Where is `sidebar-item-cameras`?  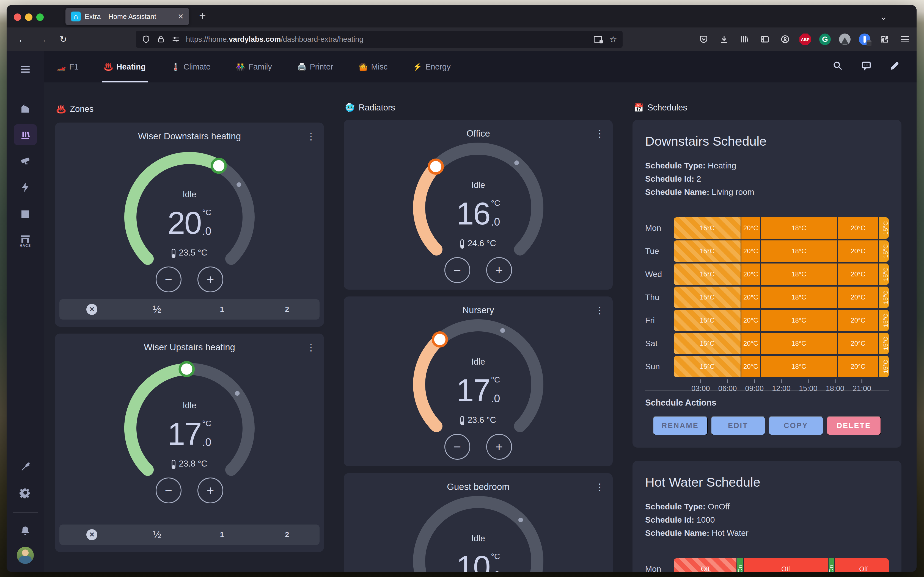
sidebar-item-cameras is located at coordinates (25, 161).